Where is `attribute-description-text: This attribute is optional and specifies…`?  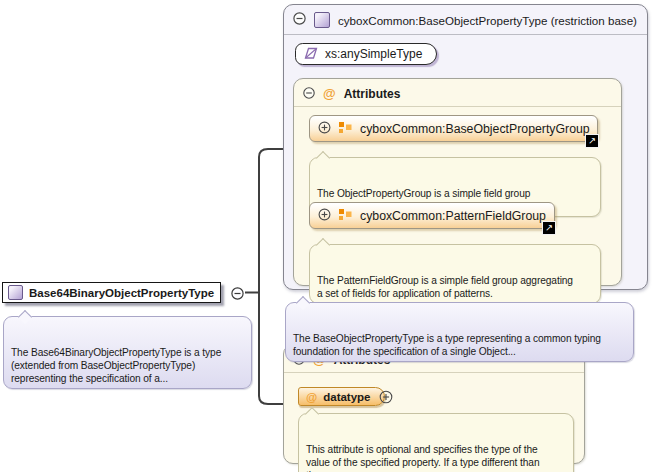 attribute-description-text: This attribute is optional and specifies… is located at coordinates (422, 458).